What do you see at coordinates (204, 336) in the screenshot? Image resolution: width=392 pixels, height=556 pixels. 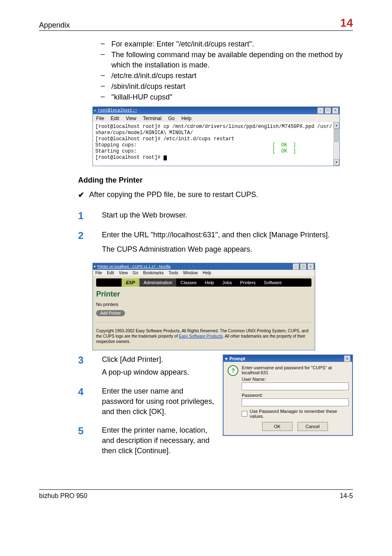 I see `copyright-text: Copyright 1993-2002 Easy Software Produc…` at bounding box center [204, 336].